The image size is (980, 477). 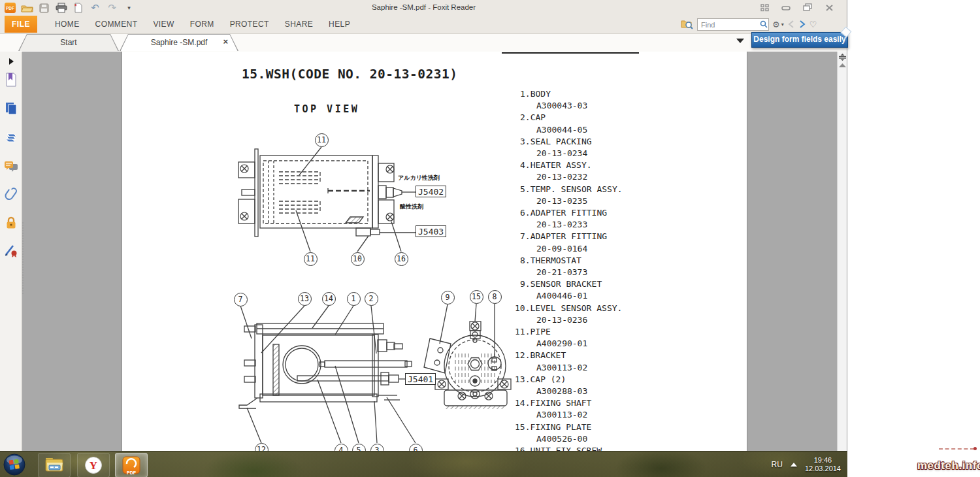 I want to click on file-explorer-icon, so click(x=54, y=465).